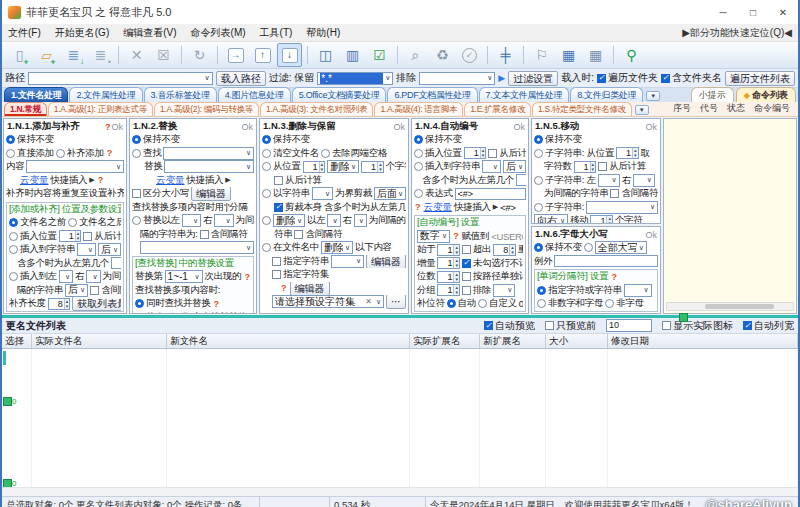 Image resolution: width=800 pixels, height=507 pixels. What do you see at coordinates (310, 289) in the screenshot?
I see `button: 编辑器` at bounding box center [310, 289].